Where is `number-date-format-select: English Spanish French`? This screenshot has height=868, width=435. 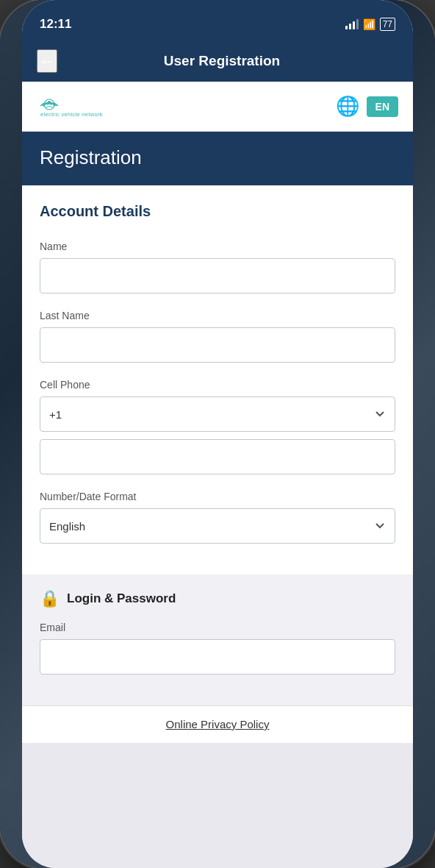 number-date-format-select: English Spanish French is located at coordinates (218, 526).